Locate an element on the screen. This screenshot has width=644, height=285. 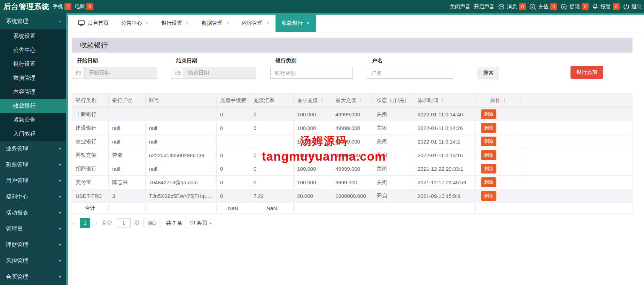
sidebar-item-0-2: 银行设置 is located at coordinates (33, 64).